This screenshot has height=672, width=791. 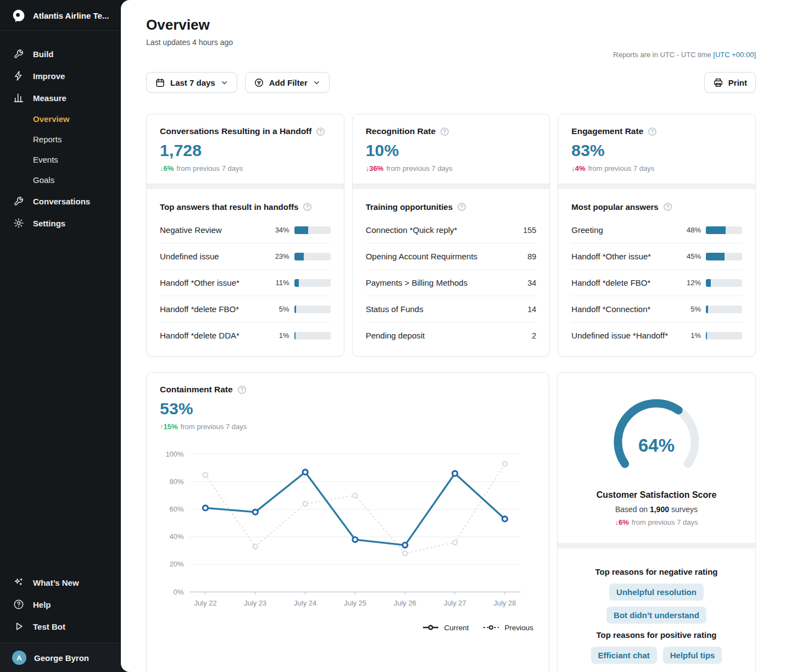 I want to click on sidebar-spacer, so click(x=60, y=403).